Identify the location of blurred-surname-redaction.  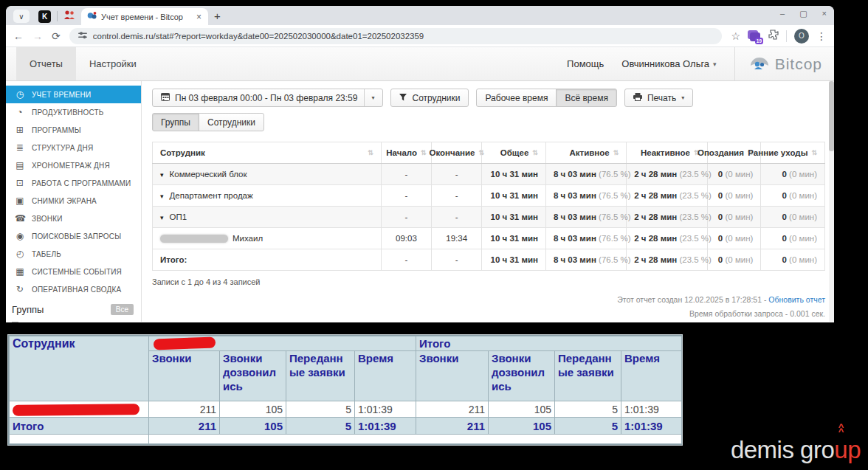
(194, 239).